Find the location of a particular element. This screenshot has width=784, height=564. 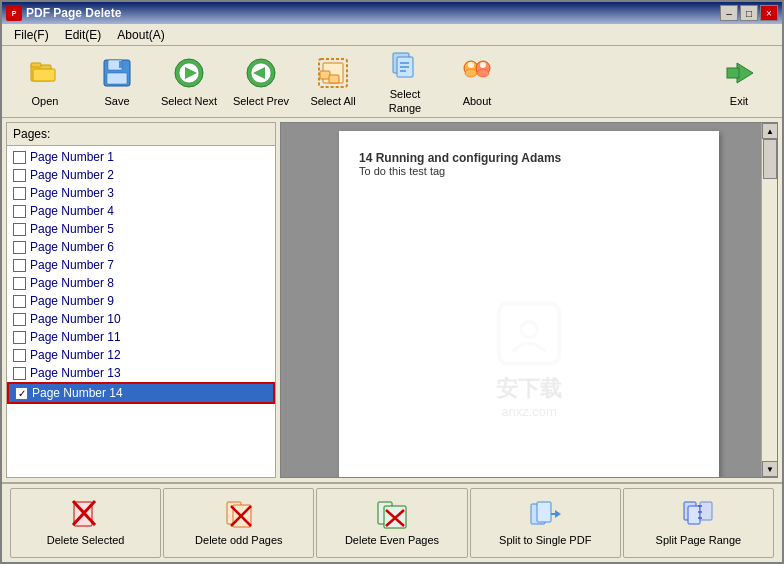

page-label-11: Page Number 11 is located at coordinates (76, 337).